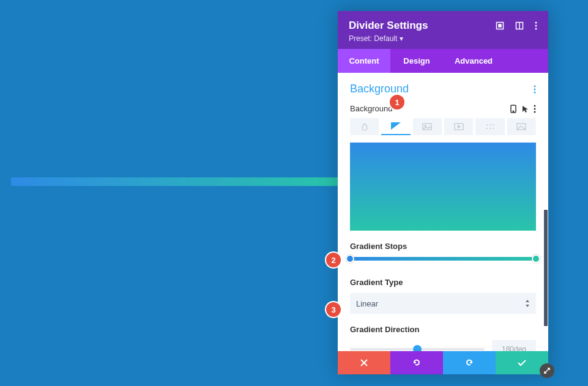 This screenshot has height=386, width=588. What do you see at coordinates (535, 109) in the screenshot?
I see `field-menu-icon` at bounding box center [535, 109].